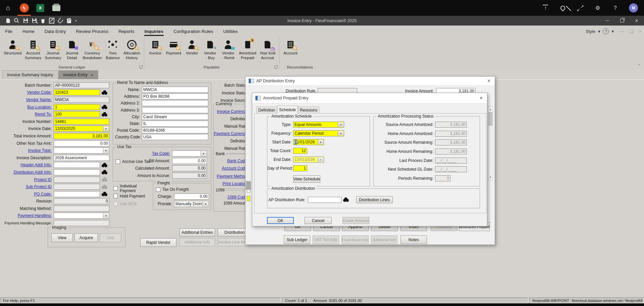 The image size is (644, 306). What do you see at coordinates (590, 32) in the screenshot?
I see `style-menu: Style` at bounding box center [590, 32].